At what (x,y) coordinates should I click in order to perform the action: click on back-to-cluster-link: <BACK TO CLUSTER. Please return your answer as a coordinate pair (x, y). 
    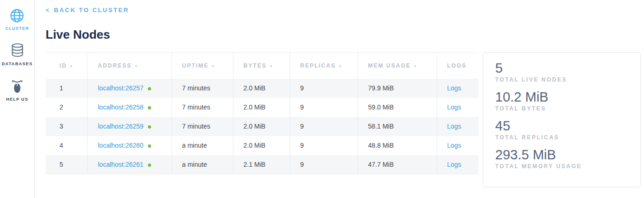
    Looking at the image, I should click on (87, 10).